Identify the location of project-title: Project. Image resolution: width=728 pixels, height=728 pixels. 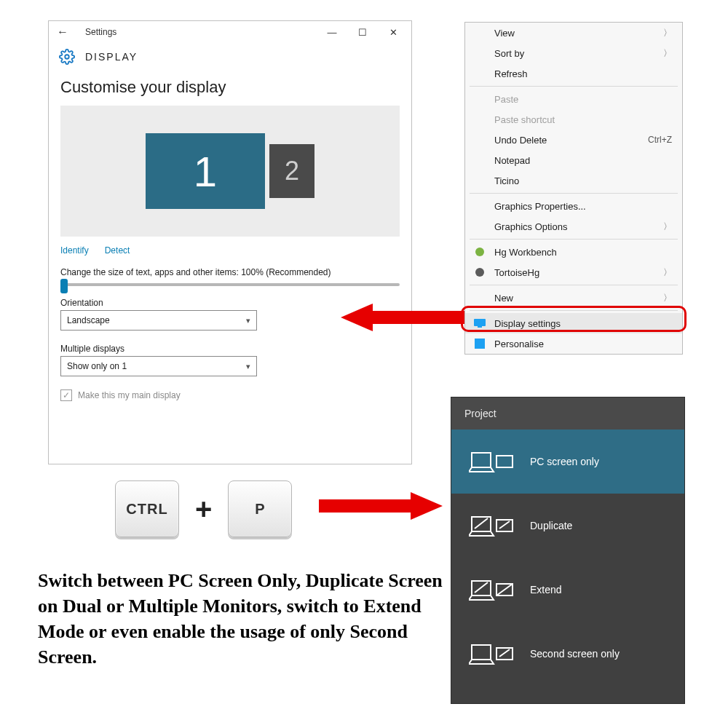
(568, 414).